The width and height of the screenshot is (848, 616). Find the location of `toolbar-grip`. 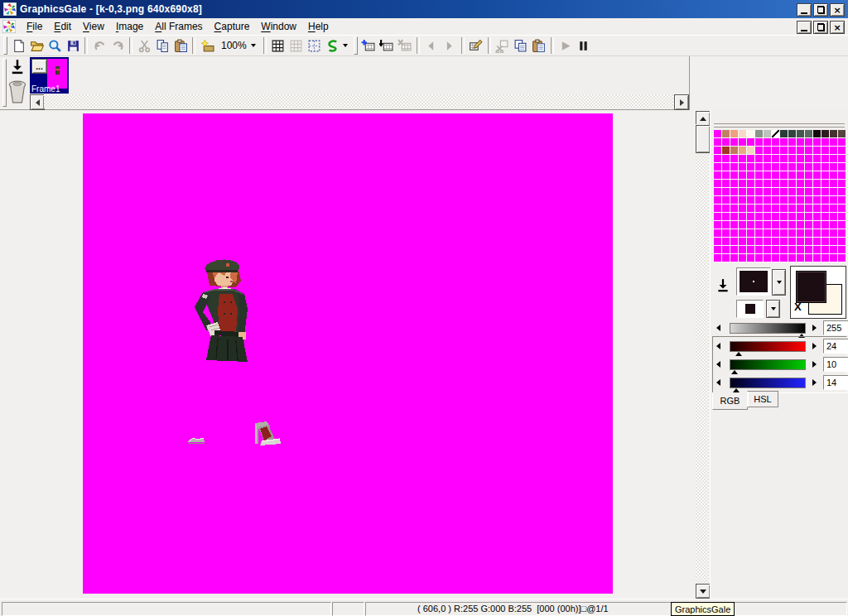

toolbar-grip is located at coordinates (356, 46).